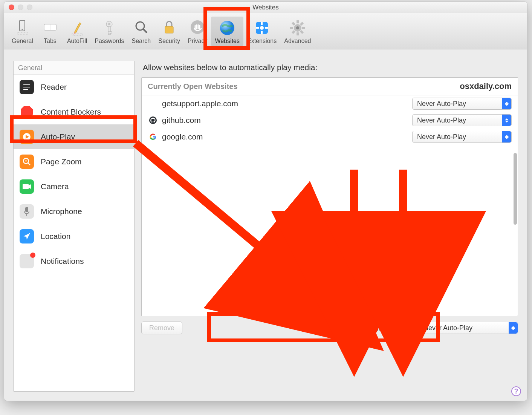 The width and height of the screenshot is (532, 415). Describe the element at coordinates (54, 87) in the screenshot. I see `sidebar-label: Reader` at that location.